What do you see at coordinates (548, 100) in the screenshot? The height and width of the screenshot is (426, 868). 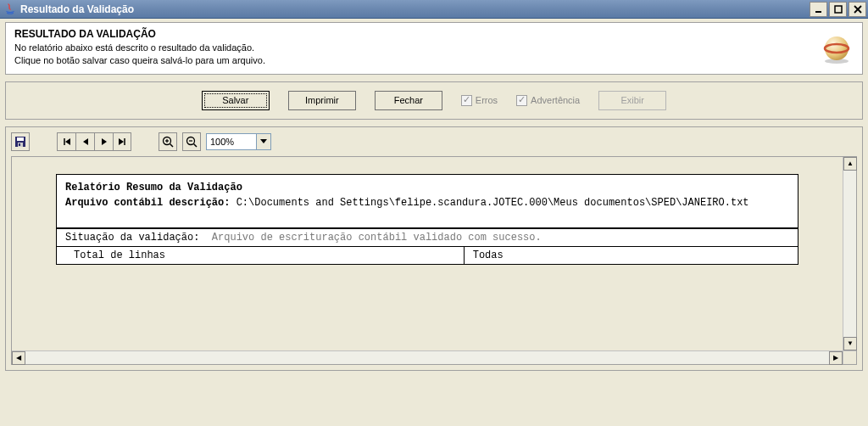 I see `warning-checkbox: Advertência` at bounding box center [548, 100].